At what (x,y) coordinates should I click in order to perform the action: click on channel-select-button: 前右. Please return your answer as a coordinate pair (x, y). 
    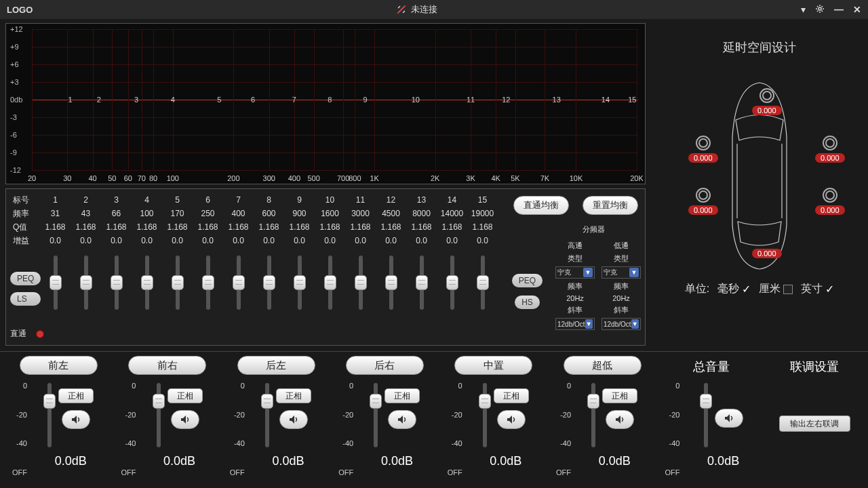
    Looking at the image, I should click on (167, 365).